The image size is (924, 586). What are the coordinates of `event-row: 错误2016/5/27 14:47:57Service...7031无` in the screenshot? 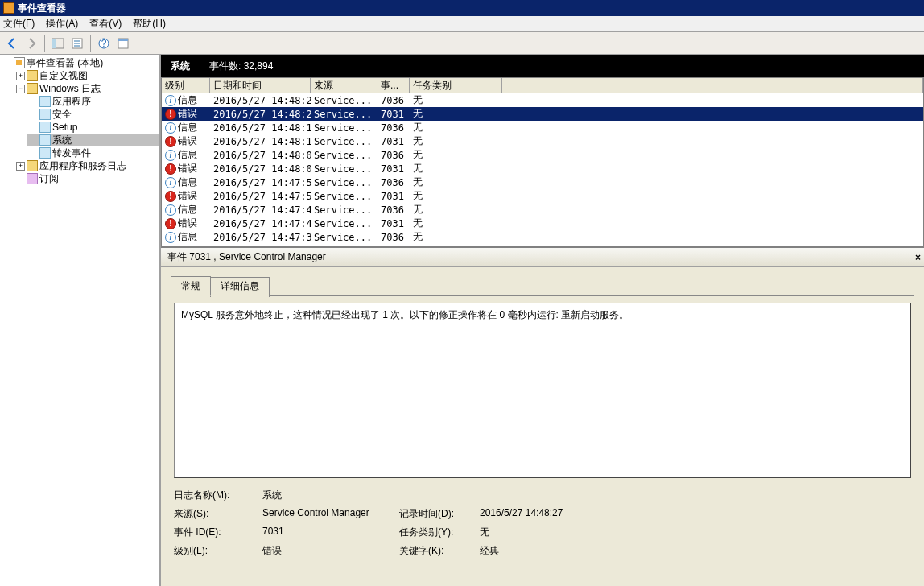 It's located at (542, 196).